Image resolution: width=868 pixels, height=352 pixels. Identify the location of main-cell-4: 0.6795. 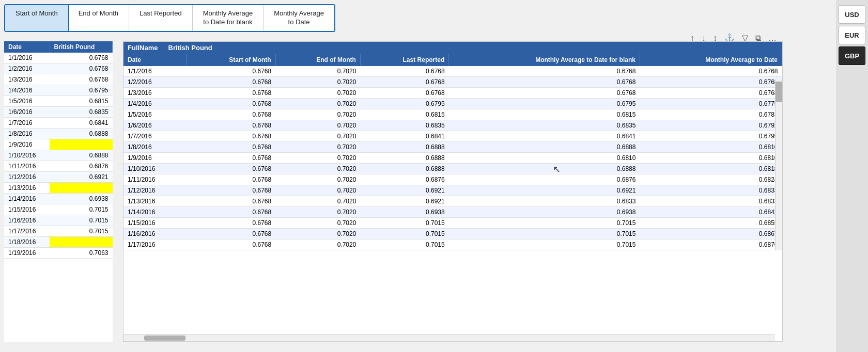
(545, 104).